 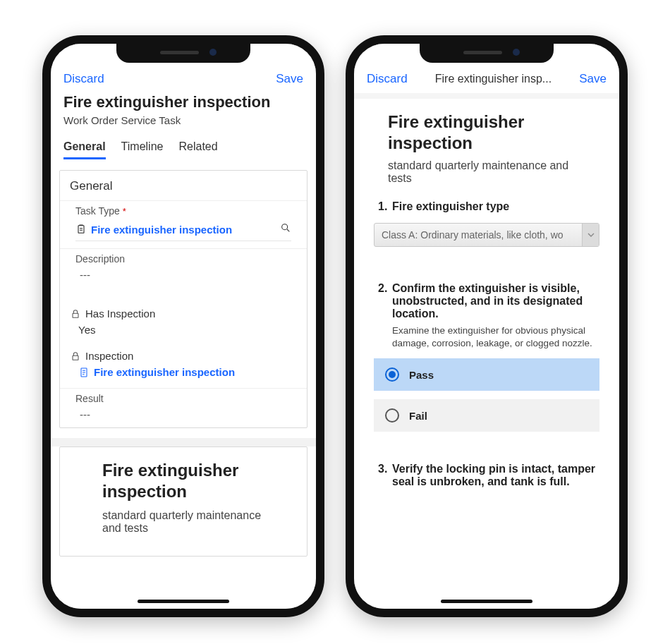 I want to click on inspection-value: Fire extinguisher inspection, so click(x=164, y=372).